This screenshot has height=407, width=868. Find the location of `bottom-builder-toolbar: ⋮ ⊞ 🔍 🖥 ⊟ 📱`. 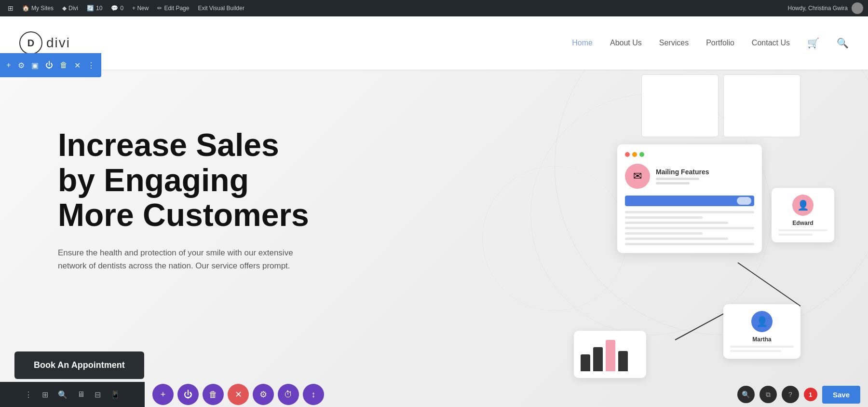

bottom-builder-toolbar: ⋮ ⊞ 🔍 🖥 ⊟ 📱 is located at coordinates (72, 394).